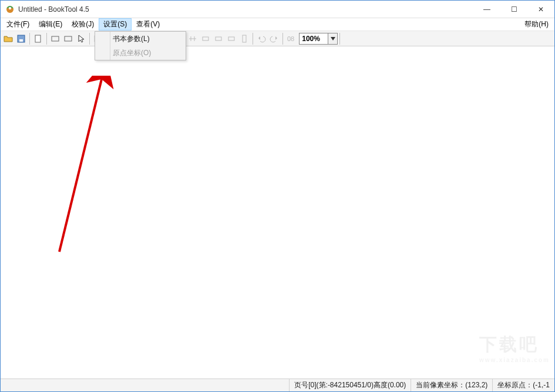  Describe the element at coordinates (451, 385) in the screenshot. I see `status-cursor: 当前像素坐标：(123,2)` at that location.